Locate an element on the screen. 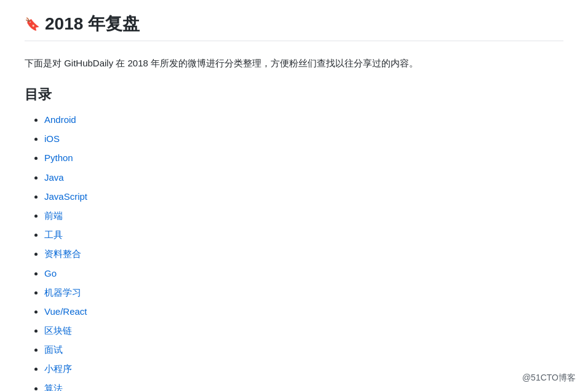  list-item: Android is located at coordinates (304, 119).